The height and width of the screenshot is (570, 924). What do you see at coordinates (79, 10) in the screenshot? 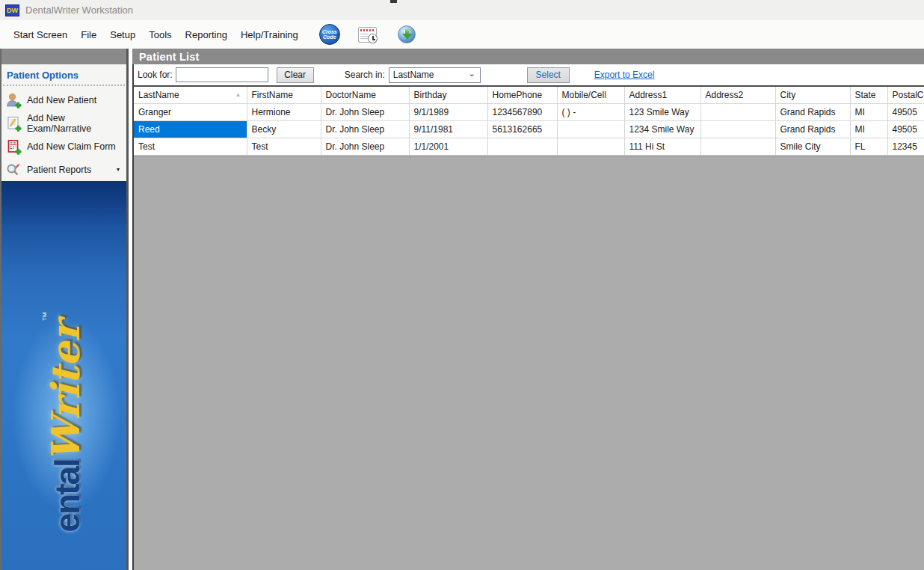
I see `window-title: DentalWriter Workstation` at bounding box center [79, 10].